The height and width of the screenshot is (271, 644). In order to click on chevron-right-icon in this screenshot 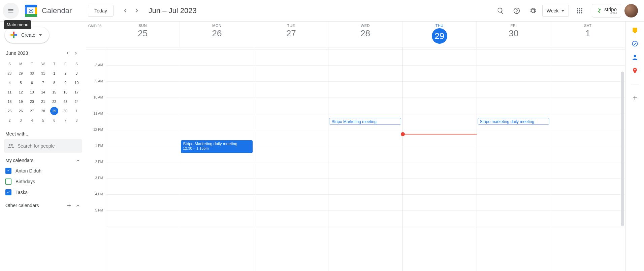, I will do `click(76, 53)`.